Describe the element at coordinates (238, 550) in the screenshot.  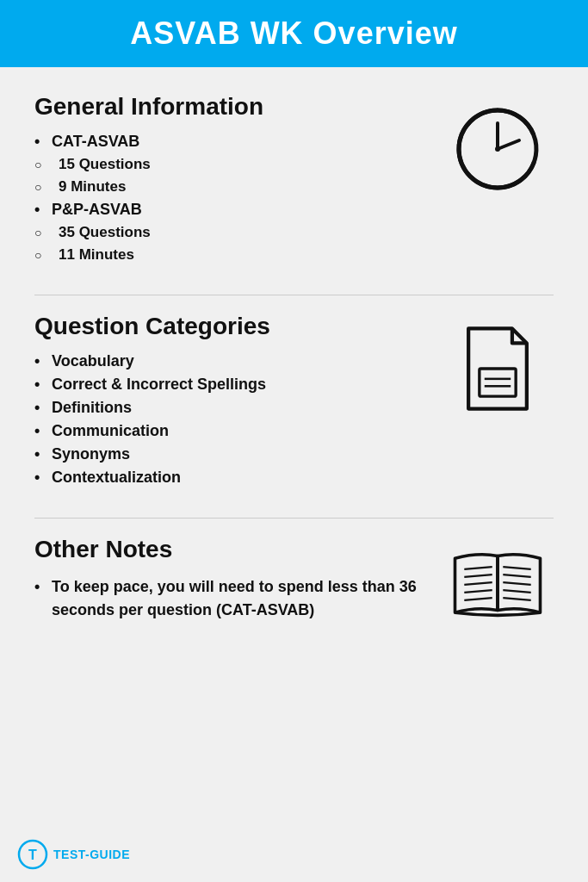
I see `other-notes-title: Other Notes` at that location.